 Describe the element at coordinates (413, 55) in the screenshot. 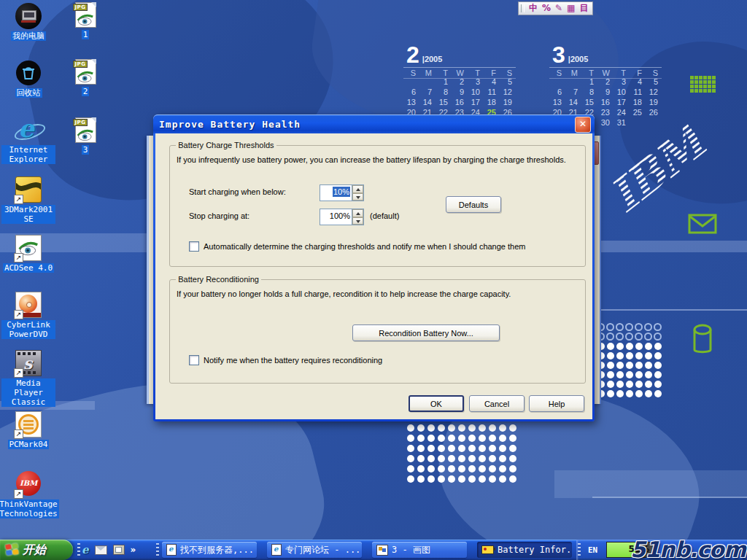

I see `calendar-month: 2` at that location.